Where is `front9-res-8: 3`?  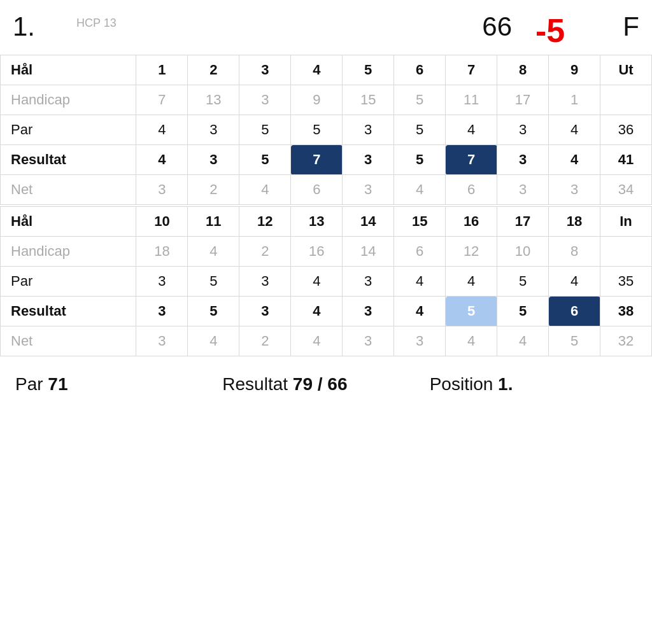 front9-res-8: 3 is located at coordinates (523, 160).